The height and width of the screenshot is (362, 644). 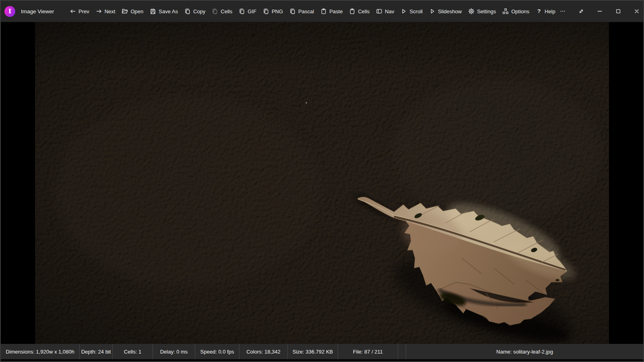 What do you see at coordinates (563, 11) in the screenshot?
I see `more-icon` at bounding box center [563, 11].